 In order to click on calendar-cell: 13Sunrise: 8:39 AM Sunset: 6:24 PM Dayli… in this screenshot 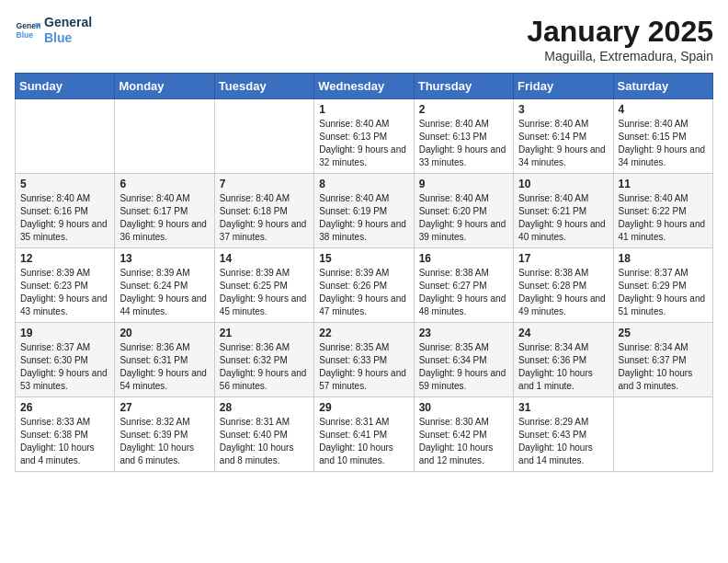, I will do `click(165, 285)`.